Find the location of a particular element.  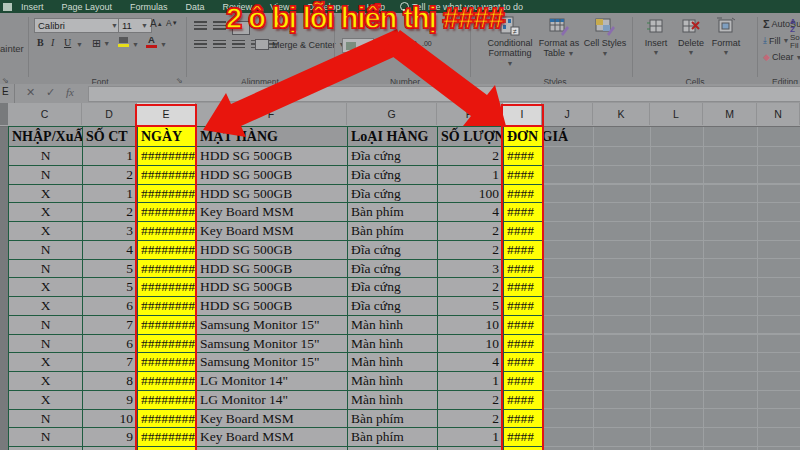

cell-loai-hang-r2: Đĩa cứng is located at coordinates (393, 176).